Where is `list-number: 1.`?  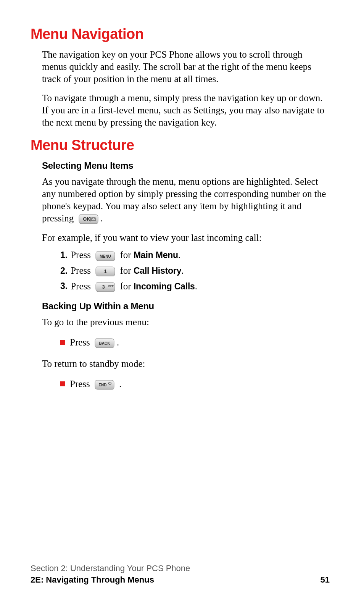
list-number: 1. is located at coordinates (64, 255).